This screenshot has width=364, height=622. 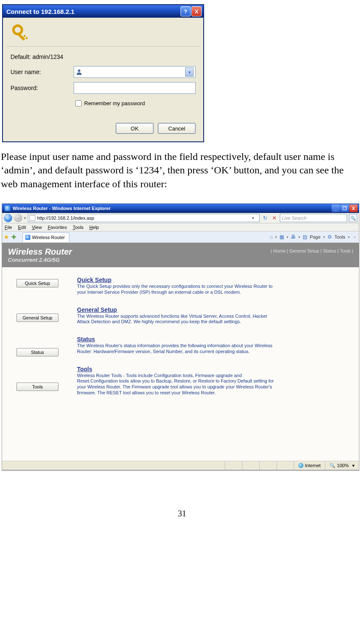 I want to click on zoom-icon: 🔍, so click(x=332, y=465).